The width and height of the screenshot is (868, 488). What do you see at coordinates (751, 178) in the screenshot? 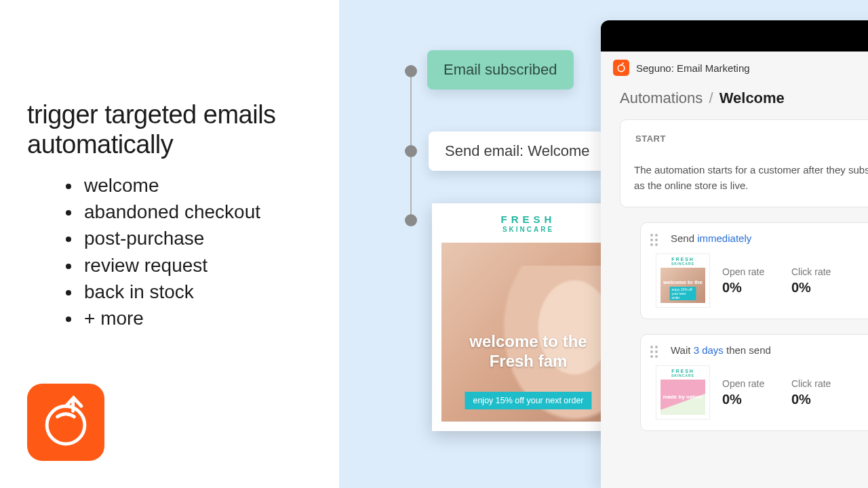
I see `start-description: The automation starts for a customer aft…` at bounding box center [751, 178].